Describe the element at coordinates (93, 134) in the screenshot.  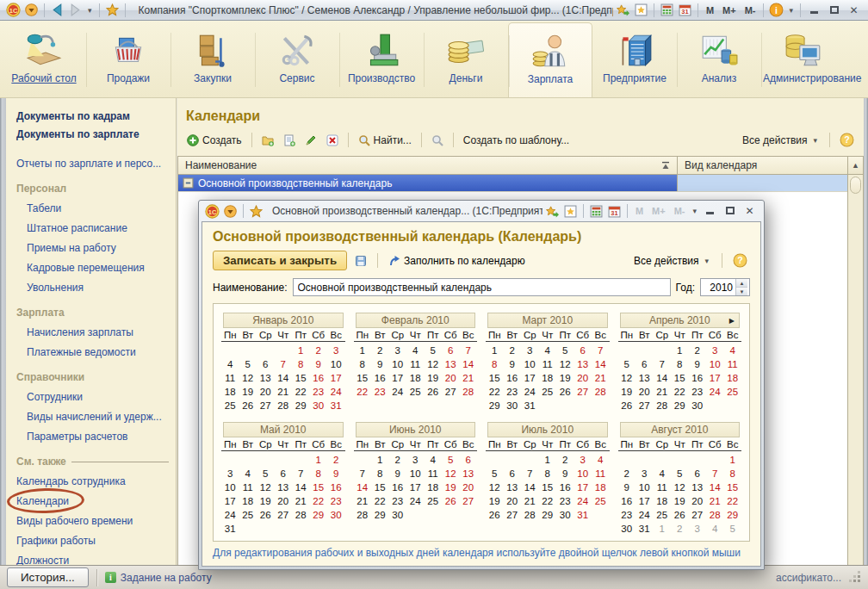
I see `sidebar-item-1: Документы по зарплате` at that location.